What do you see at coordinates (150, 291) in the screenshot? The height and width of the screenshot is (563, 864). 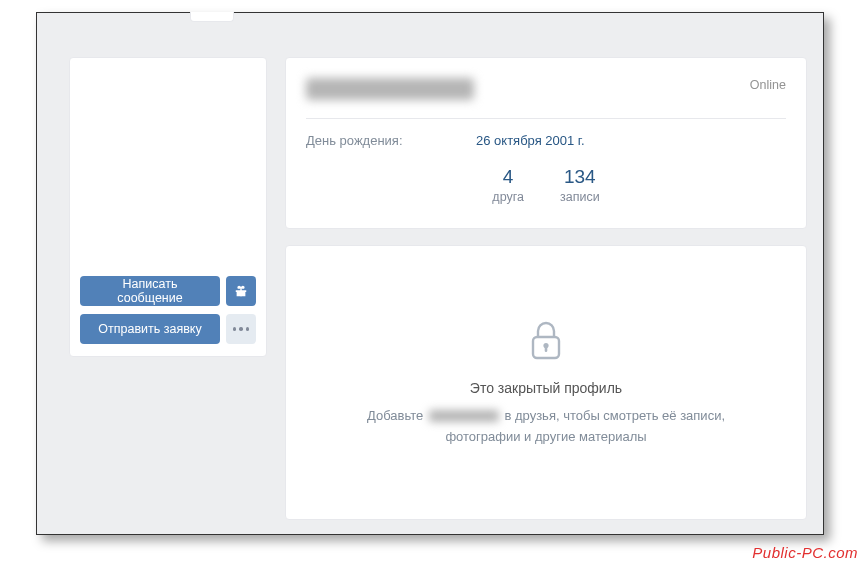 I see `write-message-label: Написать сообщение` at bounding box center [150, 291].